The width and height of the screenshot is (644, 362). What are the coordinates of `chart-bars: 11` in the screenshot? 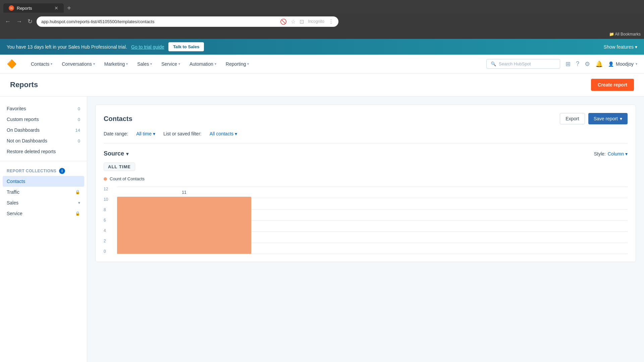 It's located at (372, 220).